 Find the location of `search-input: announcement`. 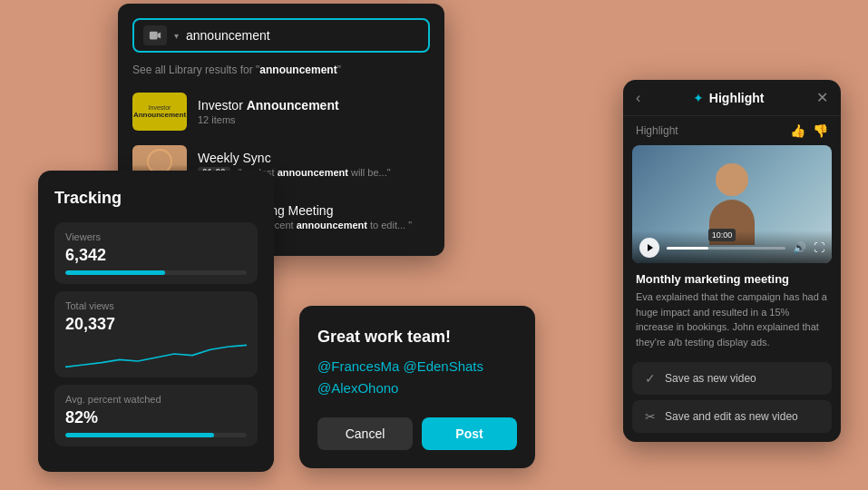

search-input: announcement is located at coordinates (303, 35).